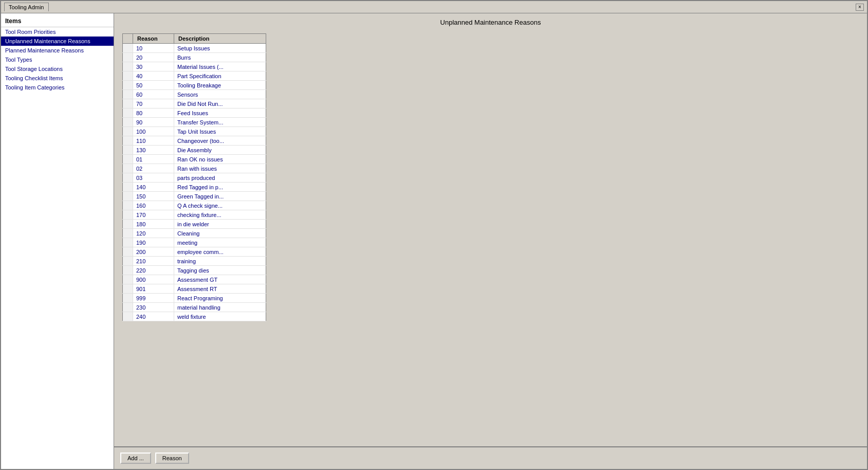  What do you see at coordinates (194, 58) in the screenshot?
I see `table-row: 20Burrs` at bounding box center [194, 58].